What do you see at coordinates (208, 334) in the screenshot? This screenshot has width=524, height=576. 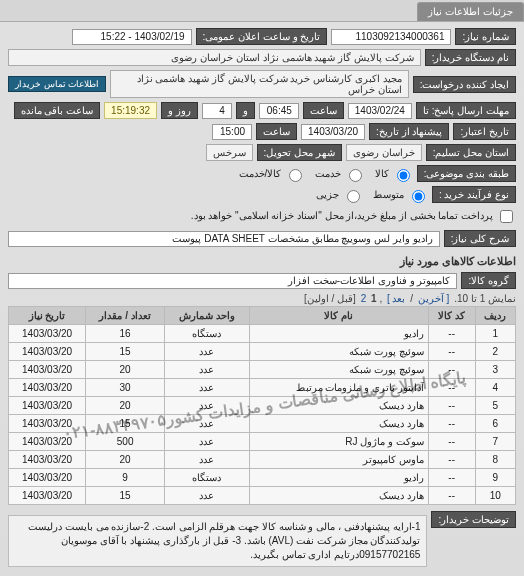 I see `cell-unit: دستگاه` at bounding box center [208, 334].